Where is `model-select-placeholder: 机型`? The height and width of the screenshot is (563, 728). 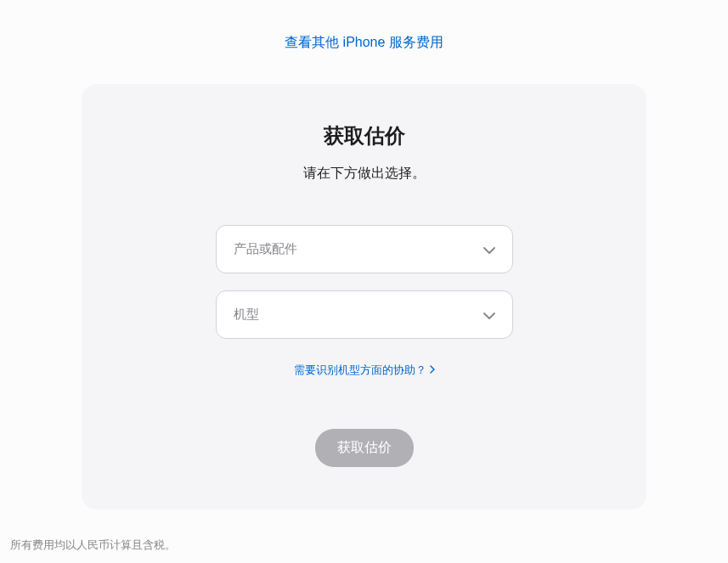
model-select-placeholder: 机型 is located at coordinates (246, 314).